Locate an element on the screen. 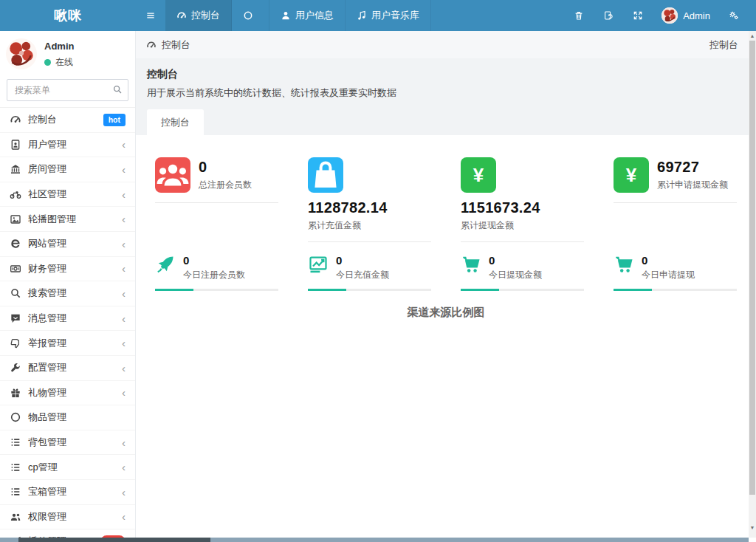 This screenshot has height=542, width=756. sidebar-user-panel: Admin 在线 is located at coordinates (68, 53).